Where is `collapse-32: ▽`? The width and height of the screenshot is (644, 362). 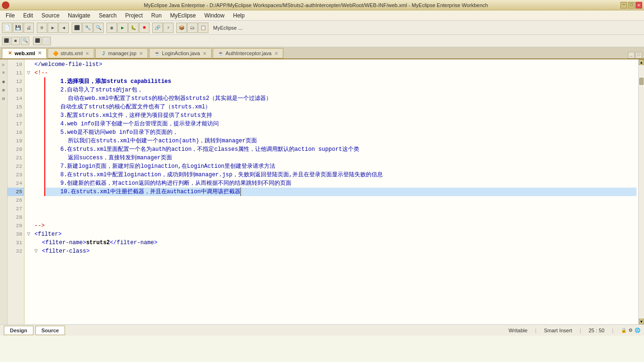 collapse-32: ▽ is located at coordinates (38, 251).